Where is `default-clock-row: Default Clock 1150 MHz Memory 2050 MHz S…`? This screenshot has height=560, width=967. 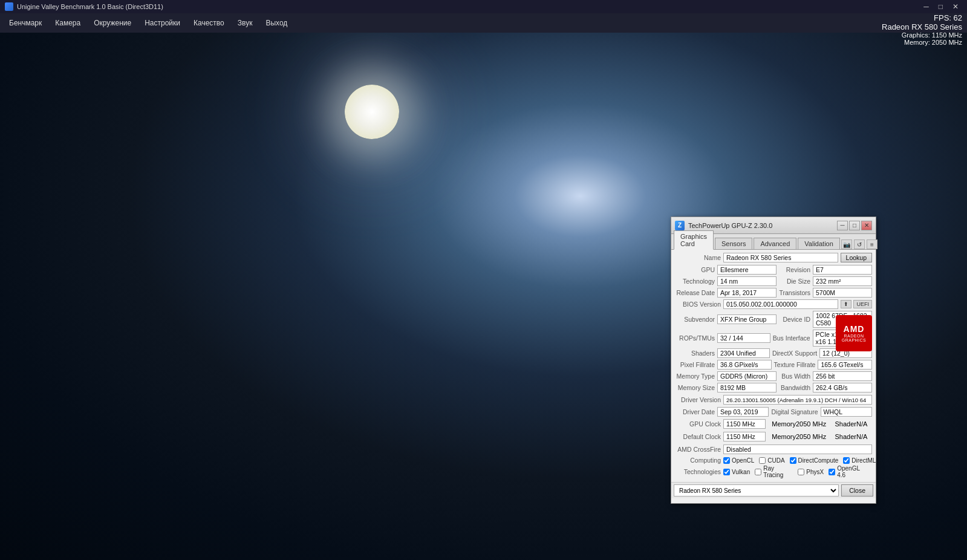
default-clock-row: Default Clock 1150 MHz Memory 2050 MHz S… is located at coordinates (773, 437).